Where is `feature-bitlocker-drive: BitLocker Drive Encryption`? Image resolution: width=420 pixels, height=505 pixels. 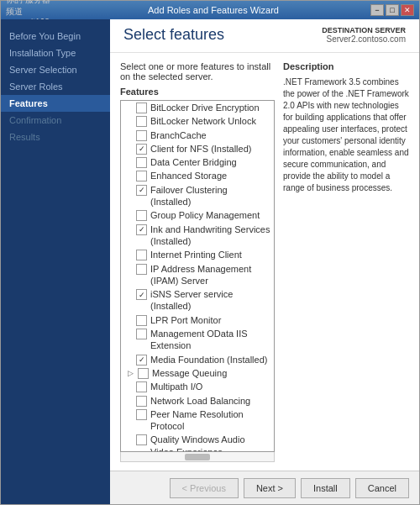
feature-bitlocker-drive: BitLocker Drive Encryption is located at coordinates (197, 108).